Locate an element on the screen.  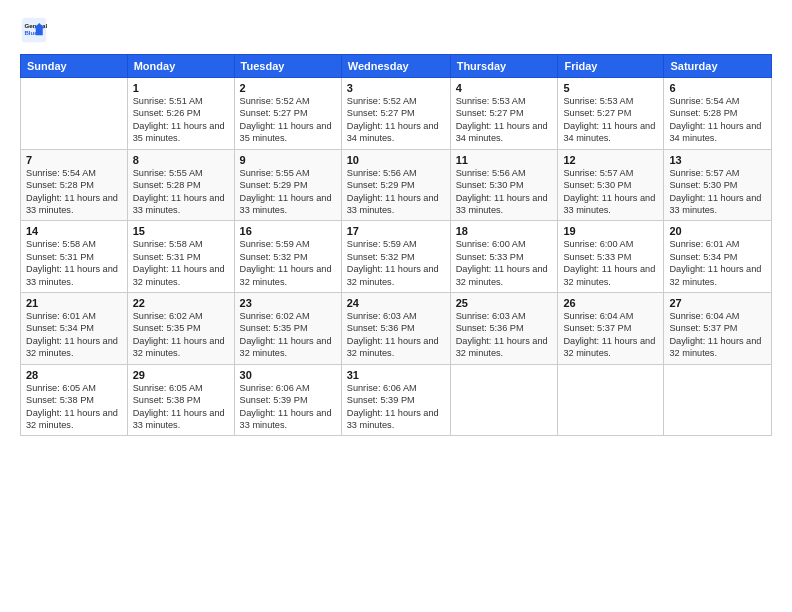
logo-icon: General Blue is located at coordinates (34, 30).